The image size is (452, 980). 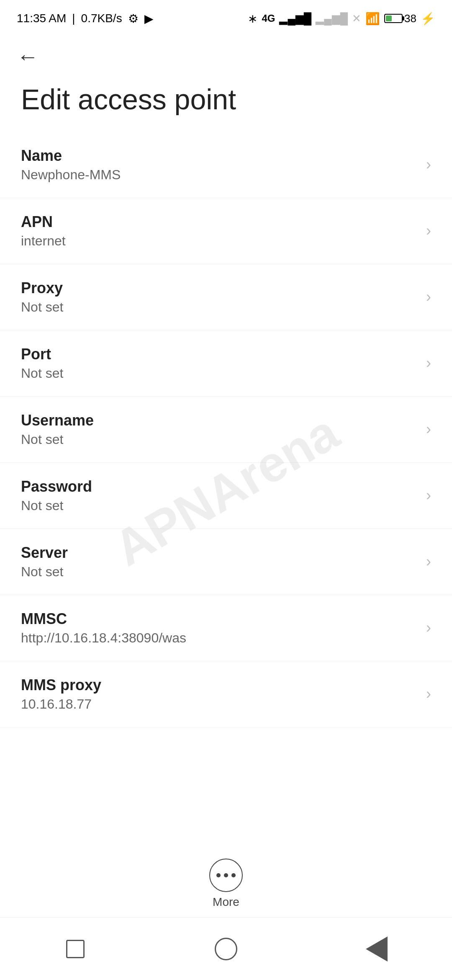 What do you see at coordinates (377, 949) in the screenshot?
I see `nav-back-icon` at bounding box center [377, 949].